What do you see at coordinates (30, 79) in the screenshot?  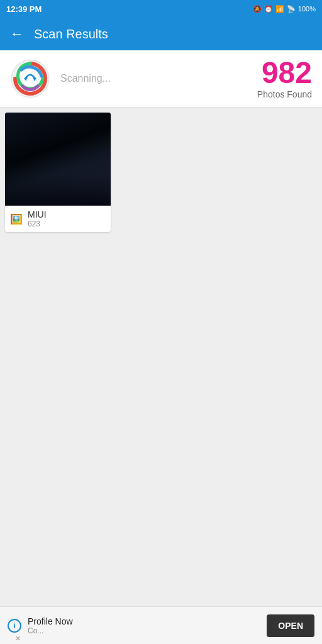 I see `app-logo` at bounding box center [30, 79].